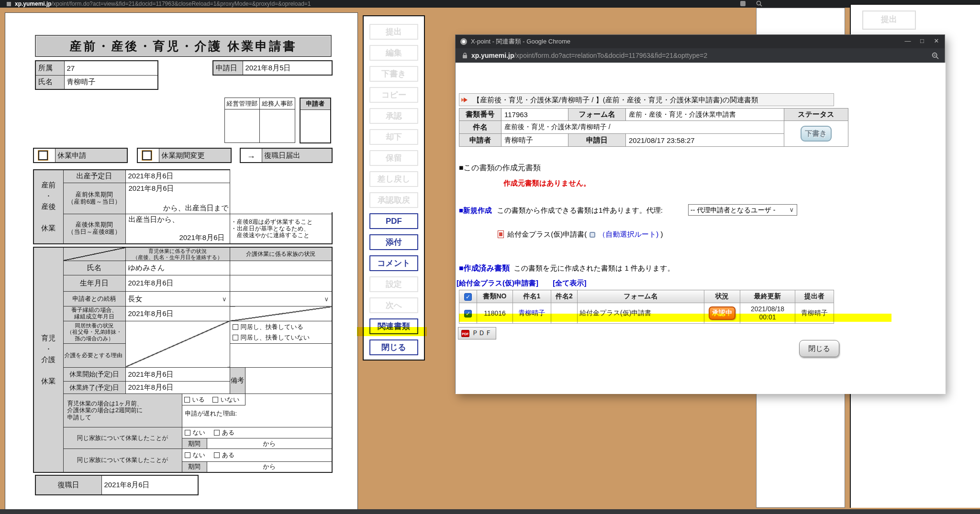 This screenshot has width=980, height=514. Describe the element at coordinates (394, 305) in the screenshot. I see `next-button: 次へ` at that location.